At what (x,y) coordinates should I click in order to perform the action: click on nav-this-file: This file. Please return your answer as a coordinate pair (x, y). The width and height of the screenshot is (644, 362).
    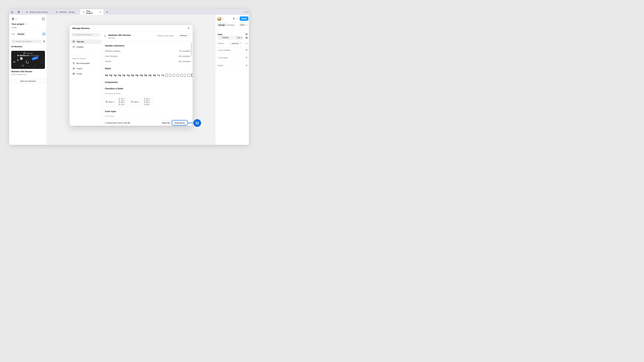
    Looking at the image, I should click on (86, 42).